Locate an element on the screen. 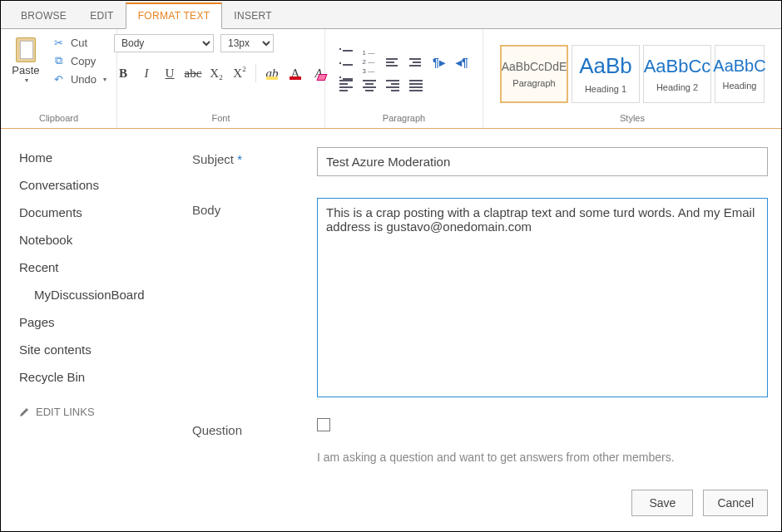 Image resolution: width=782 pixels, height=532 pixels. bold-button: B is located at coordinates (123, 73).